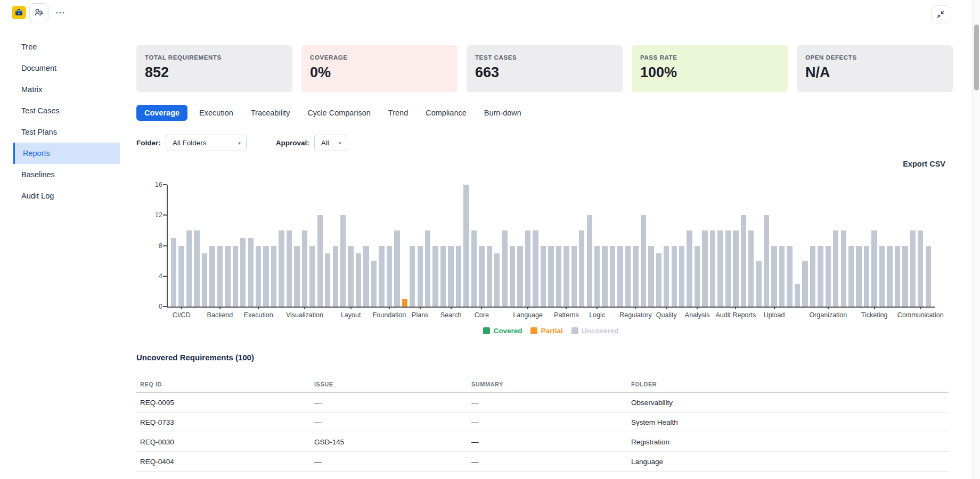  What do you see at coordinates (60, 47) in the screenshot?
I see `sidebar-item-tree: Tree` at bounding box center [60, 47].